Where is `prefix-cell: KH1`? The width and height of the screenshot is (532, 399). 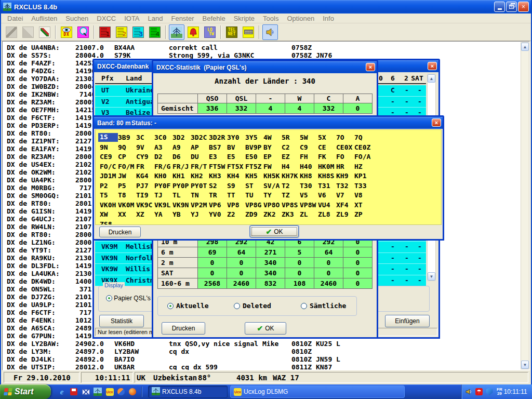 prefix-cell: KH1 is located at coordinates (179, 176).